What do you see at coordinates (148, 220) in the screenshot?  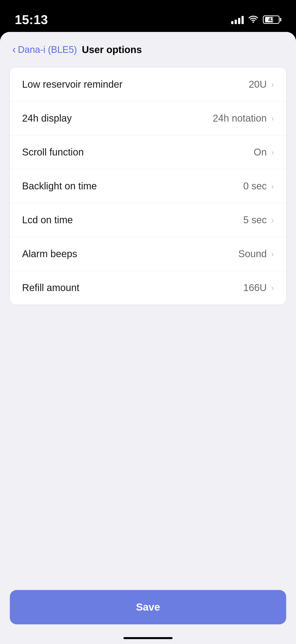 I see `setting-row-lcd-on-time: Lcd on time 5 sec ›` at bounding box center [148, 220].